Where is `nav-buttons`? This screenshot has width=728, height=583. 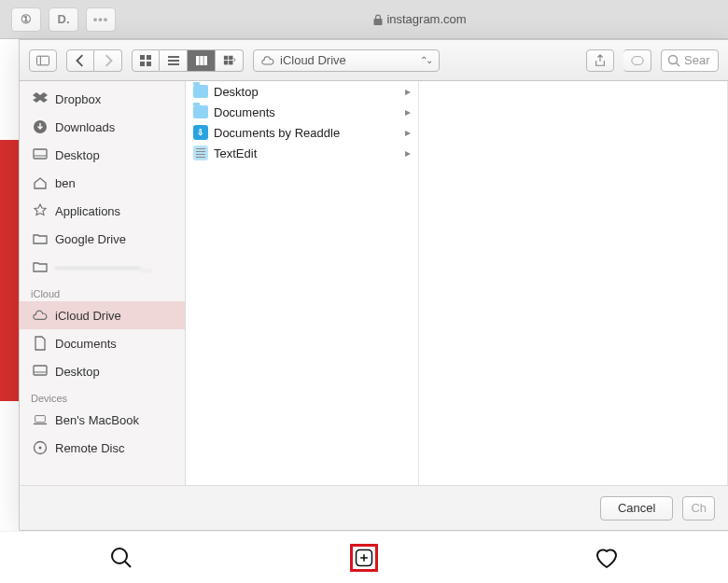 nav-buttons is located at coordinates (94, 61).